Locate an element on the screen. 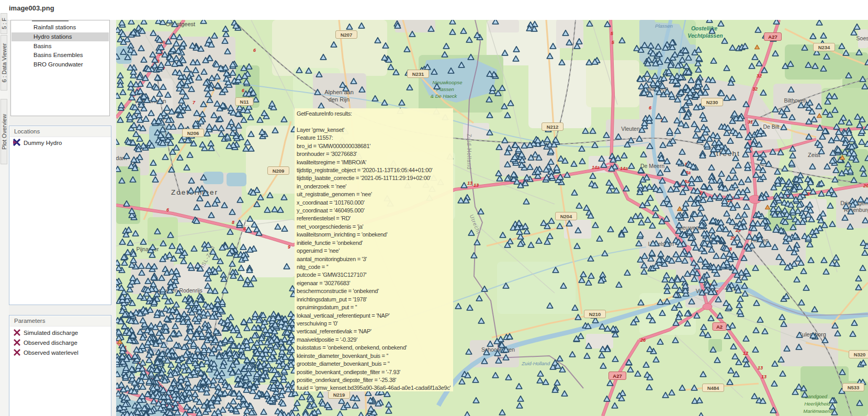 This screenshot has height=416, width=868. svg-text: 12 is located at coordinates (746, 353).